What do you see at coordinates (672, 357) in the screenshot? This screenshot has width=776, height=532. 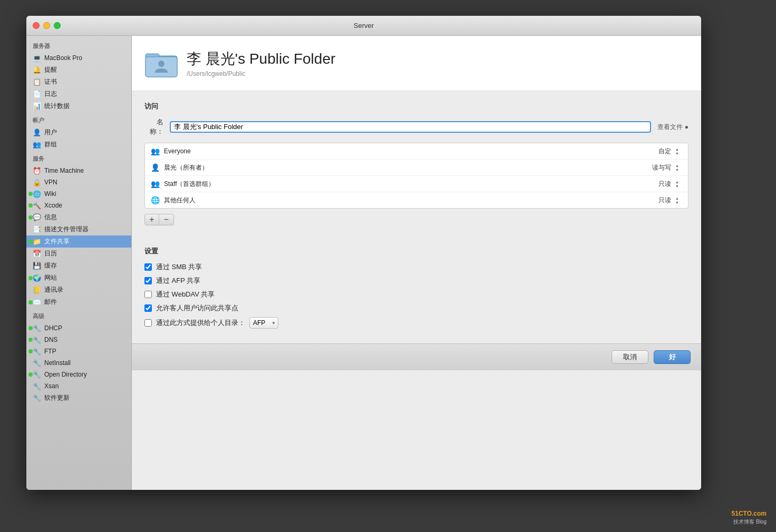 I see `ok-button: 好` at bounding box center [672, 357].